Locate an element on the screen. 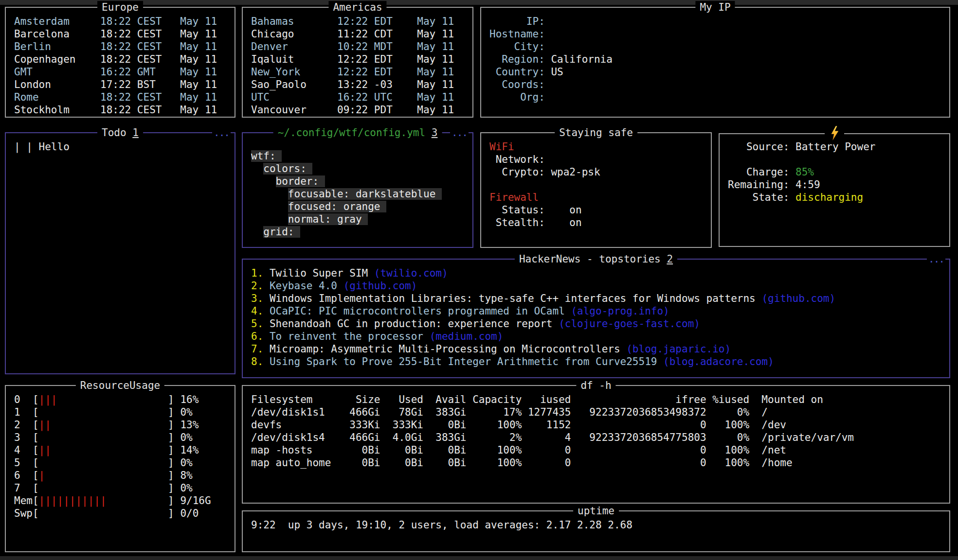 This screenshot has width=958, height=560. story-domain-link: (blog.adacore.com) is located at coordinates (715, 362).